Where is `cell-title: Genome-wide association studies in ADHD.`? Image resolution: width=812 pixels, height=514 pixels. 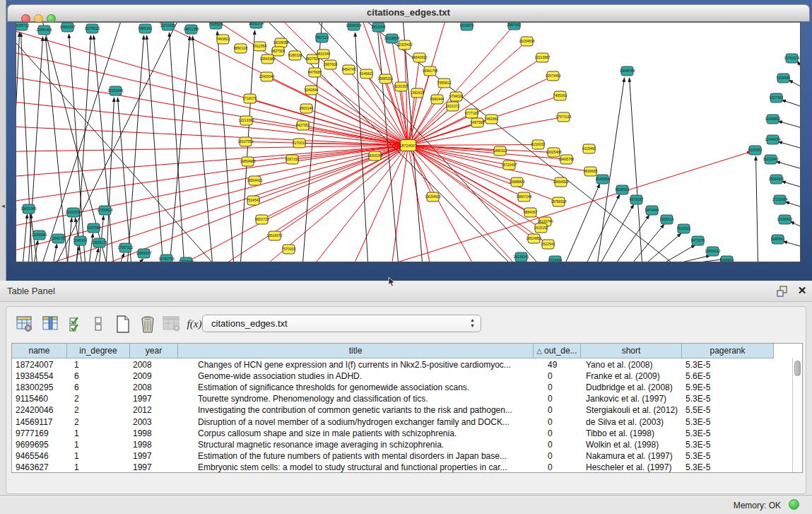
cell-title: Genome-wide association studies in ADHD. is located at coordinates (365, 376).